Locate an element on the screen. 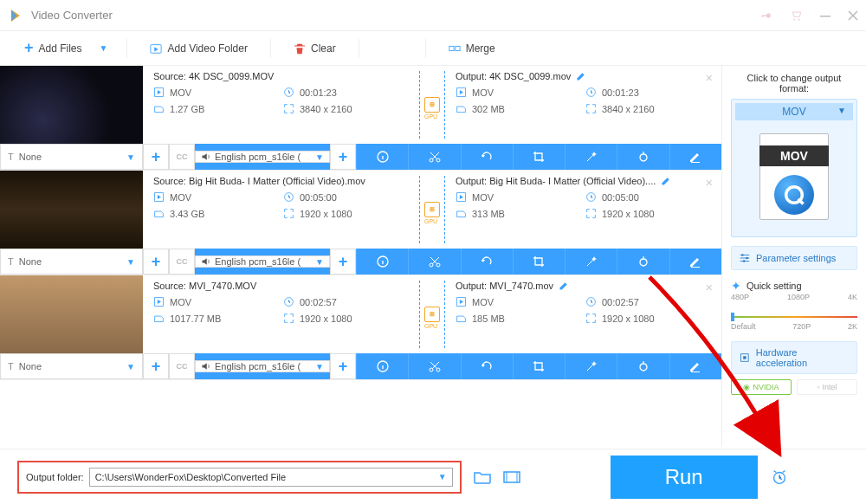 This screenshot has height=504, width=866. minimize-button is located at coordinates (825, 16).